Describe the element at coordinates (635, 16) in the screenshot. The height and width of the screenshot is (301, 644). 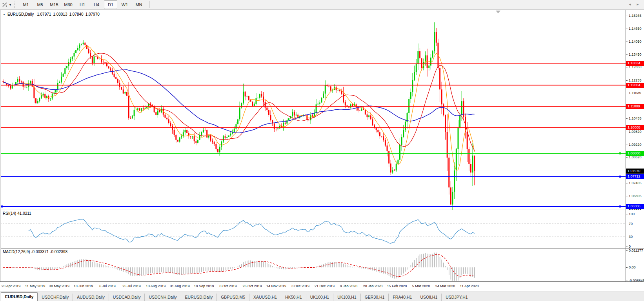
I see `price-tick-label: 1.15265` at that location.